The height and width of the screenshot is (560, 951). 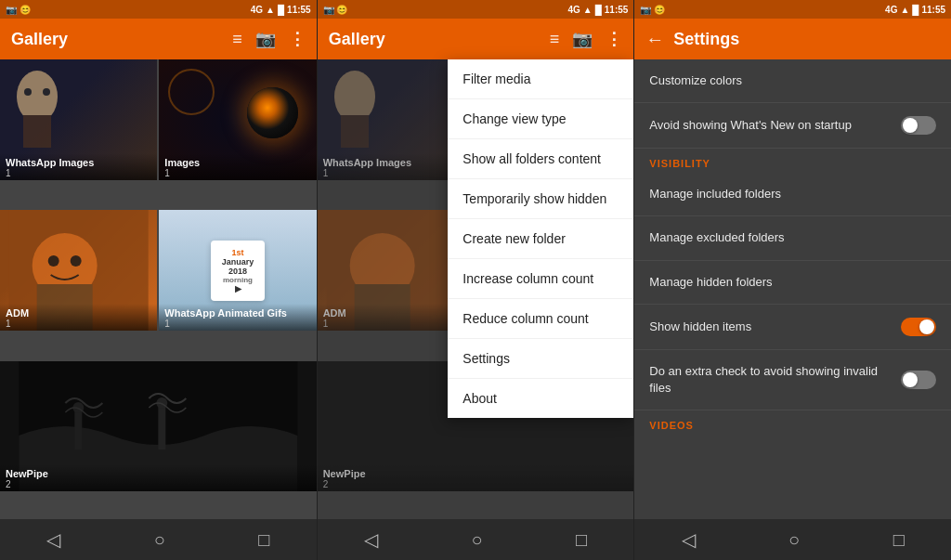 I want to click on status-left-3: 📷 😊, so click(x=652, y=9).